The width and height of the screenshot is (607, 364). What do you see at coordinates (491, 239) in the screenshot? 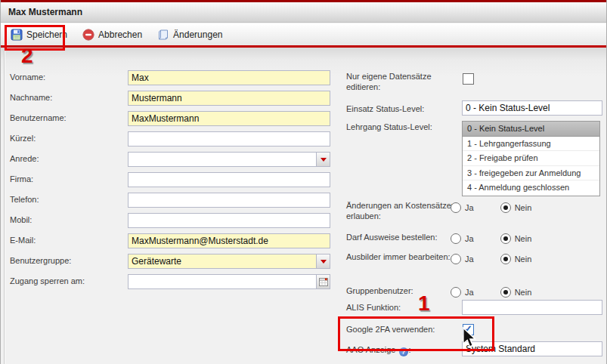
I see `ausweise-radio-group: Ja Nein` at bounding box center [491, 239].